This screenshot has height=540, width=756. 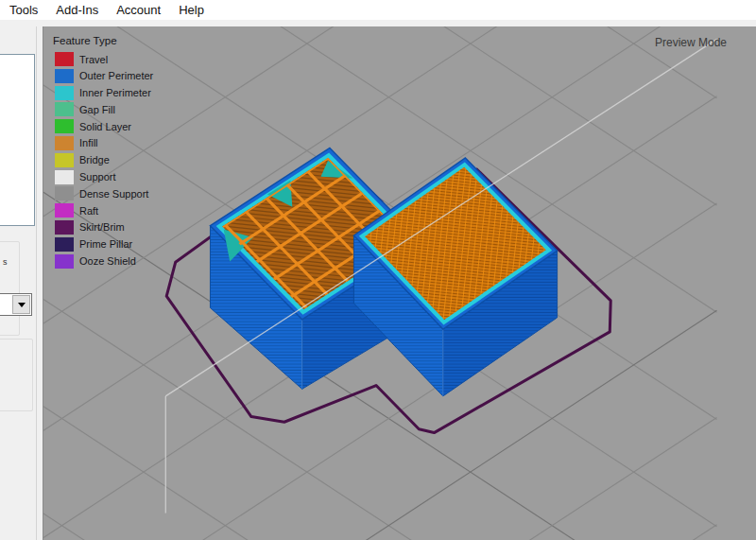 What do you see at coordinates (104, 93) in the screenshot?
I see `legend-item: Inner Perimeter` at bounding box center [104, 93].